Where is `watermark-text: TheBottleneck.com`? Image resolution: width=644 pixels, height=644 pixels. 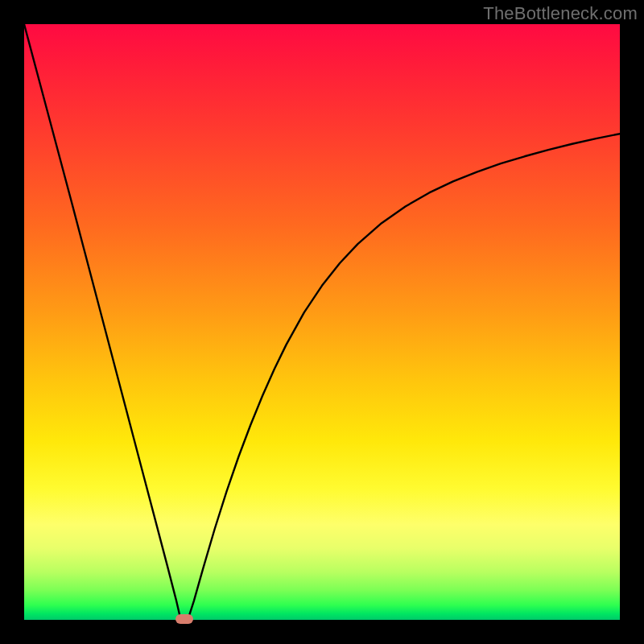
watermark-text: TheBottleneck.com is located at coordinates (560, 14).